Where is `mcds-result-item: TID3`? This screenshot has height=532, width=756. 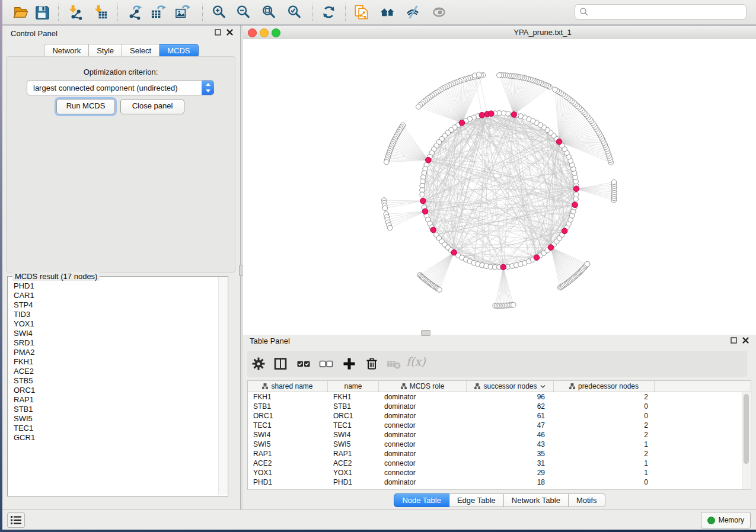
mcds-result-item: TID3 is located at coordinates (116, 315).